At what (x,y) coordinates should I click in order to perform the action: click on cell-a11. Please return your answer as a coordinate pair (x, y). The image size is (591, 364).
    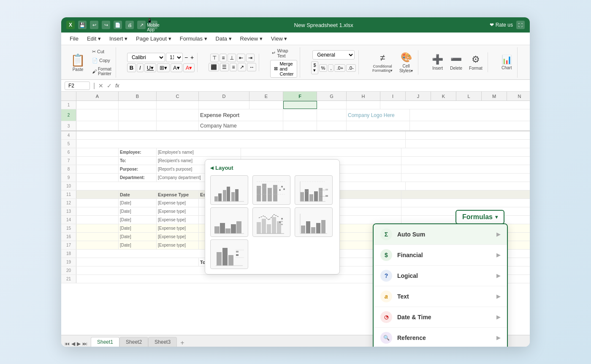
    Looking at the image, I should click on (98, 194).